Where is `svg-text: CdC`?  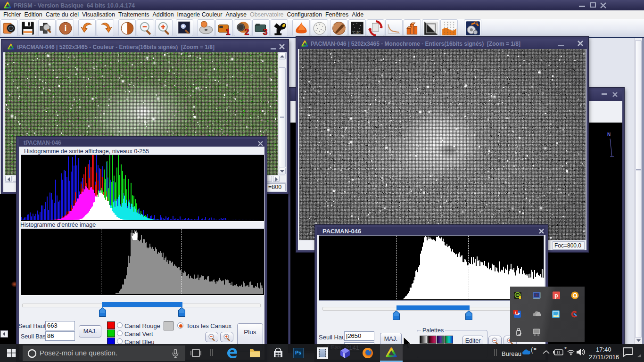
svg-text: CdC is located at coordinates (356, 33).